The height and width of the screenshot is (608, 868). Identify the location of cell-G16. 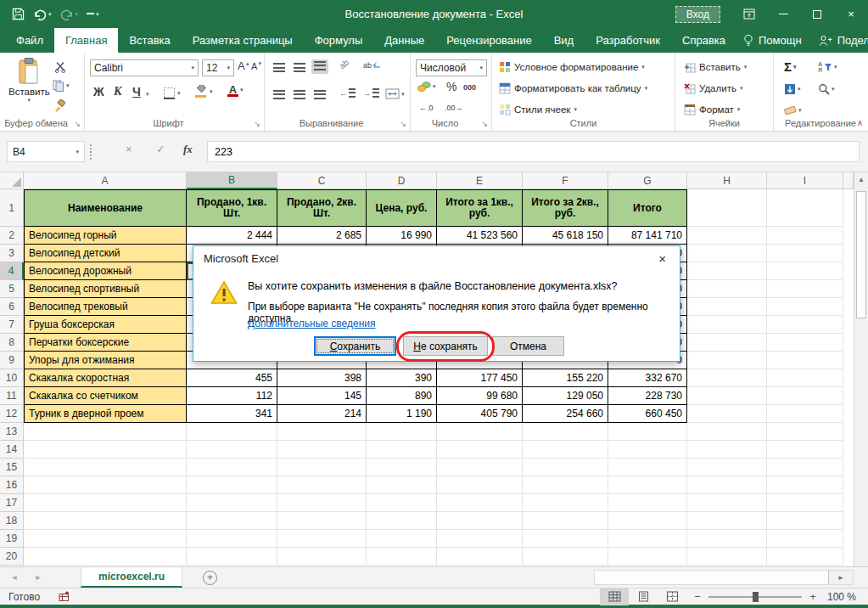
(648, 486).